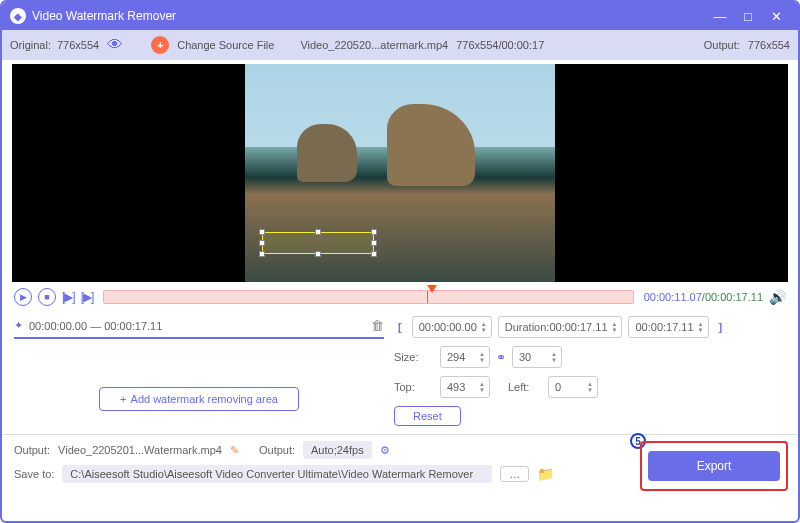 The height and width of the screenshot is (523, 800). Describe the element at coordinates (123, 399) in the screenshot. I see `plus-icon: +` at that location.